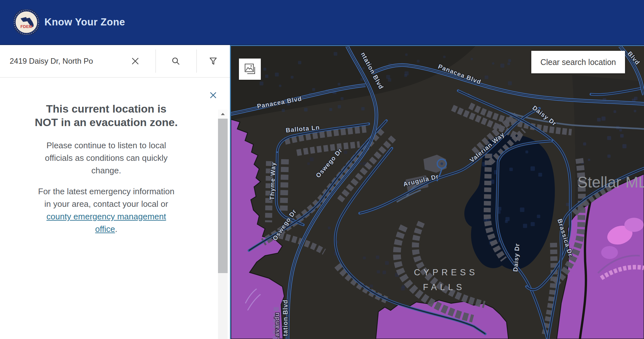  What do you see at coordinates (106, 217) in the screenshot?
I see `body-line: county emergency management` at bounding box center [106, 217].